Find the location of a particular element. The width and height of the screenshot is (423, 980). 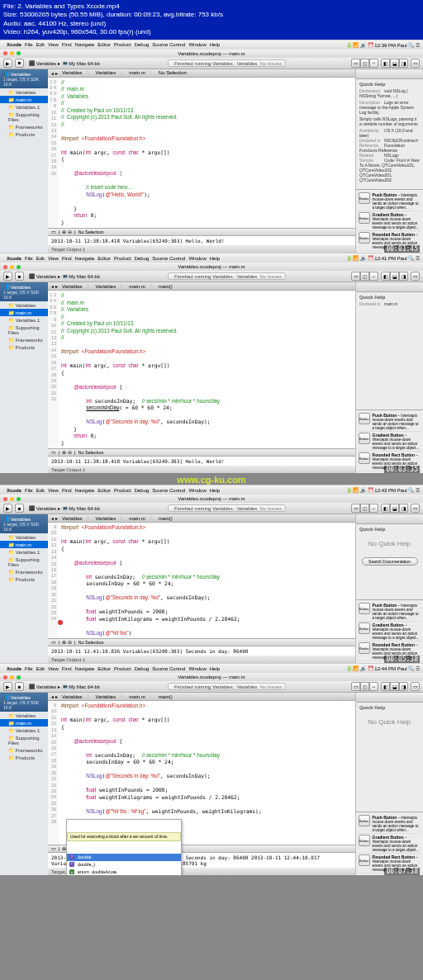

run-button: ▶ is located at coordinates (8, 276).